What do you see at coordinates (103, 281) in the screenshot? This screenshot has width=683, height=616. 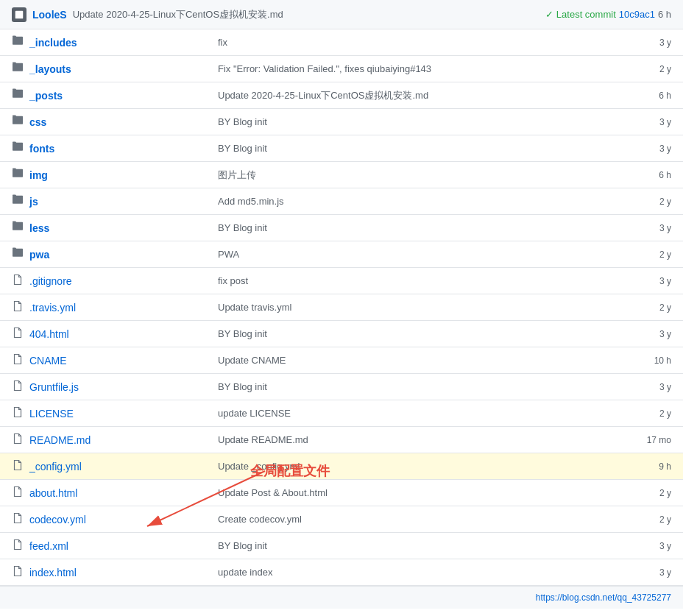 I see `file-cell: .gitignore` at bounding box center [103, 281].